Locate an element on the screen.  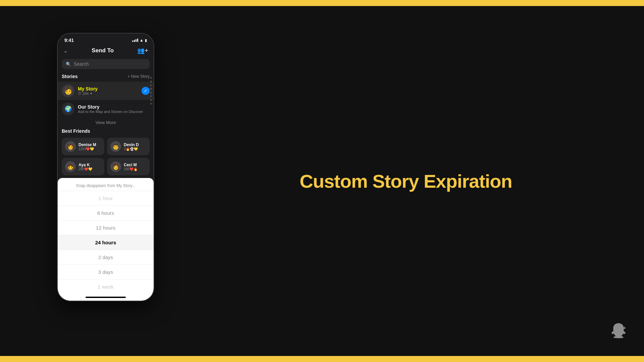
devin-name: Devin D is located at coordinates (131, 145).